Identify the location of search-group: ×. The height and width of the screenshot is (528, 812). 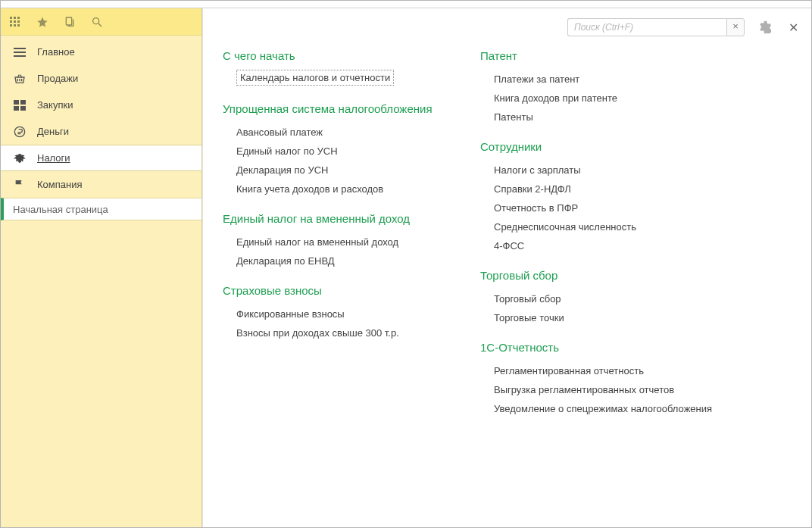
(656, 27).